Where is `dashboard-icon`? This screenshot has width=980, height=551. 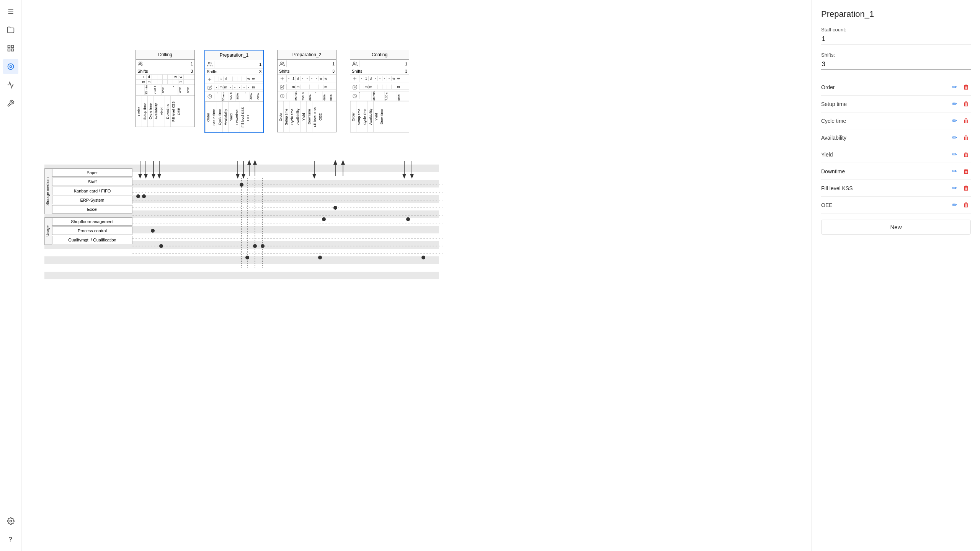
dashboard-icon is located at coordinates (11, 48).